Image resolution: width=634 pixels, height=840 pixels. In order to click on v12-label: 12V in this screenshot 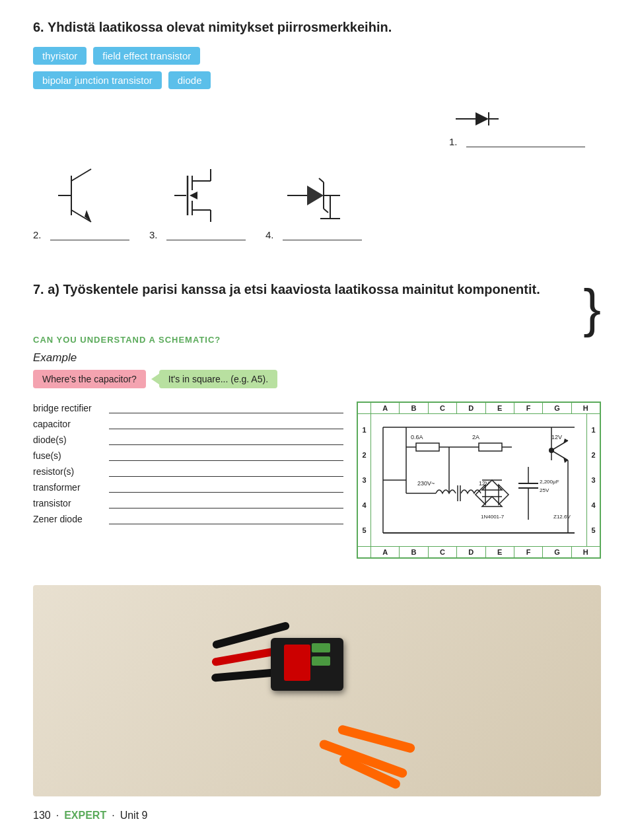, I will do `click(557, 437)`.